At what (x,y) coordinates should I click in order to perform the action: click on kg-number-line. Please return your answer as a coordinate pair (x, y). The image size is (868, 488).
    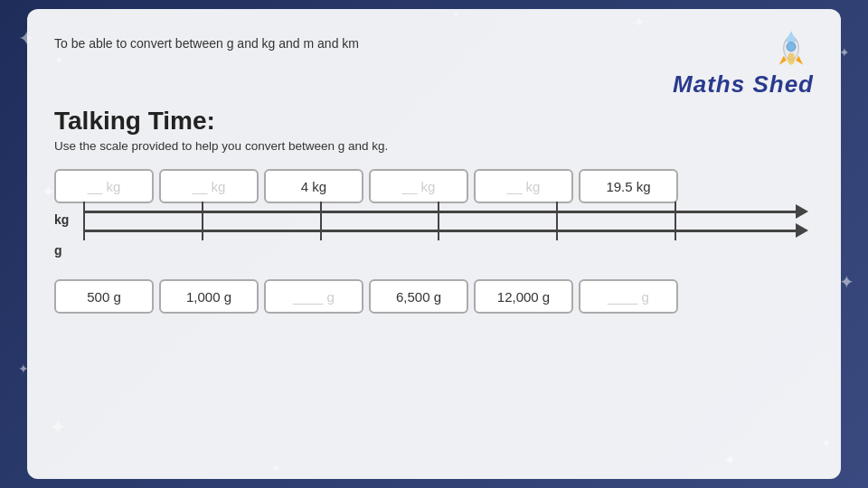
    Looking at the image, I should click on (439, 211).